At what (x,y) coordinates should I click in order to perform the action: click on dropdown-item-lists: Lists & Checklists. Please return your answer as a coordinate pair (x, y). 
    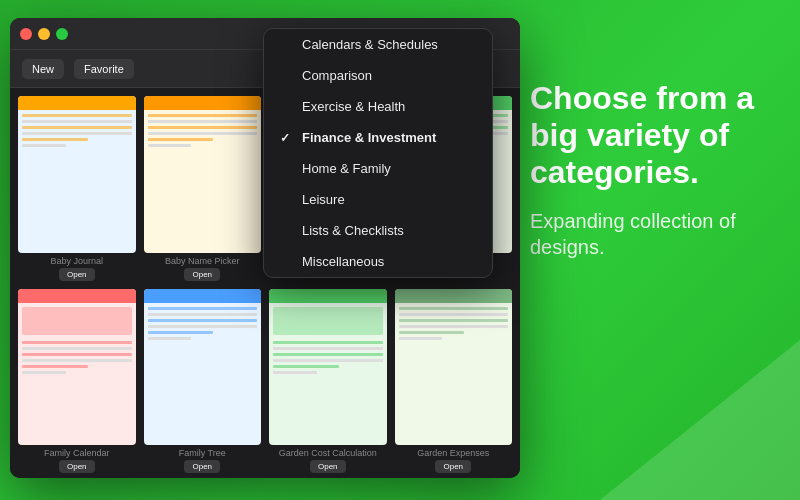
    Looking at the image, I should click on (378, 230).